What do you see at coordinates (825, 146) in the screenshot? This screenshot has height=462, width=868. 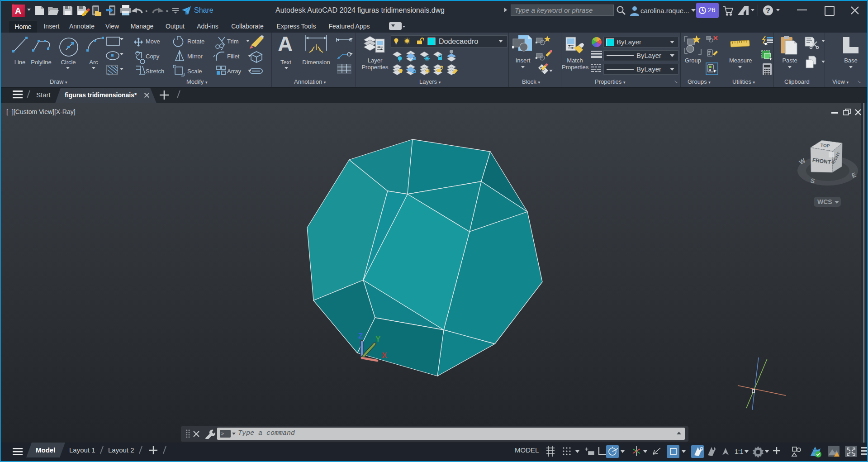 I see `svg-text: TOP` at bounding box center [825, 146].